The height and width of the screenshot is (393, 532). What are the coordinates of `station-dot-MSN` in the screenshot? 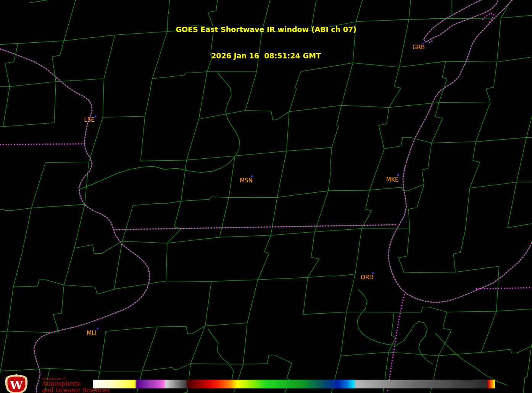 It's located at (252, 176).